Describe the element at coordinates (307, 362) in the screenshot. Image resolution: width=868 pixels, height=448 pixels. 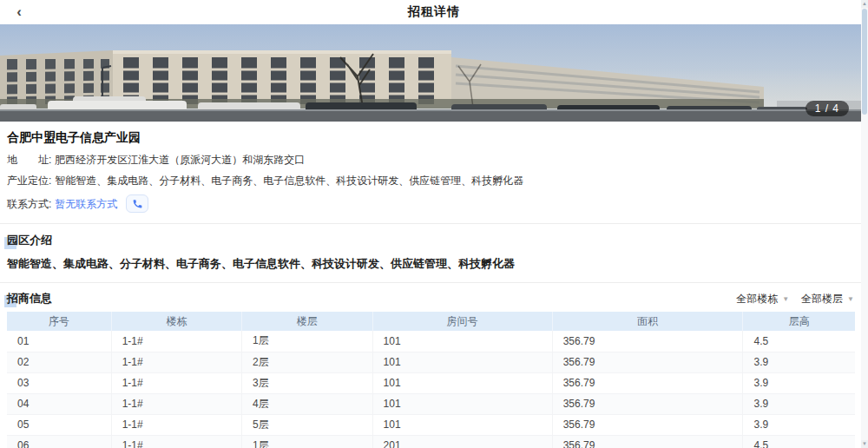
I see `table-cell: 2层` at that location.